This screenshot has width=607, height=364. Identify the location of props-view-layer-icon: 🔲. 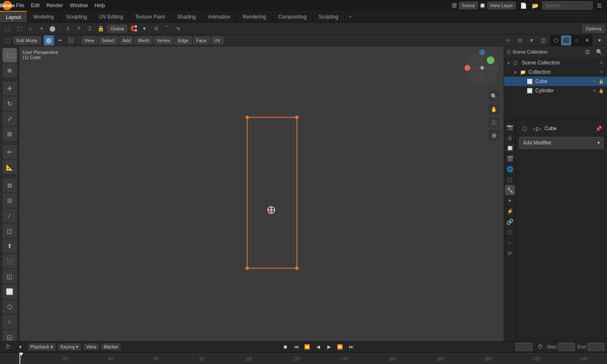
(510, 148).